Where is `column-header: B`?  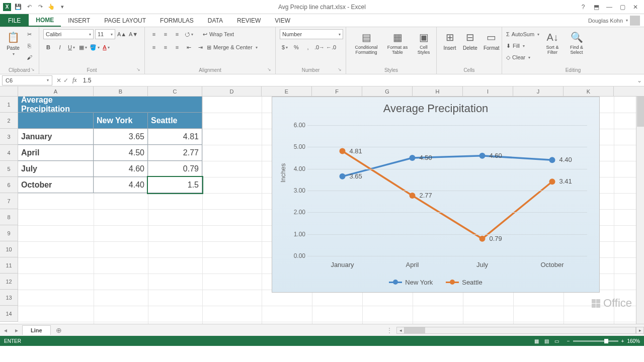 column-header: B is located at coordinates (121, 92).